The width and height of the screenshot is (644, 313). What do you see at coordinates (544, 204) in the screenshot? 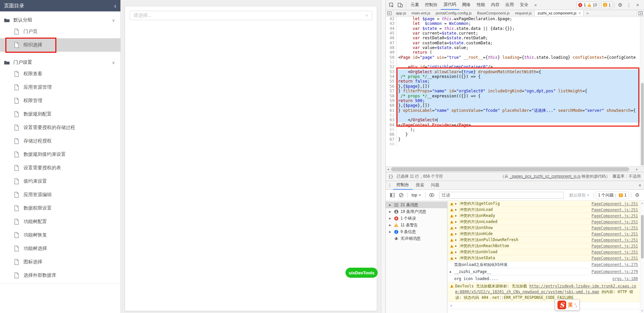
I see `console-message: ▶冲突的方法getConfigPageComponent.js:251` at bounding box center [544, 204].